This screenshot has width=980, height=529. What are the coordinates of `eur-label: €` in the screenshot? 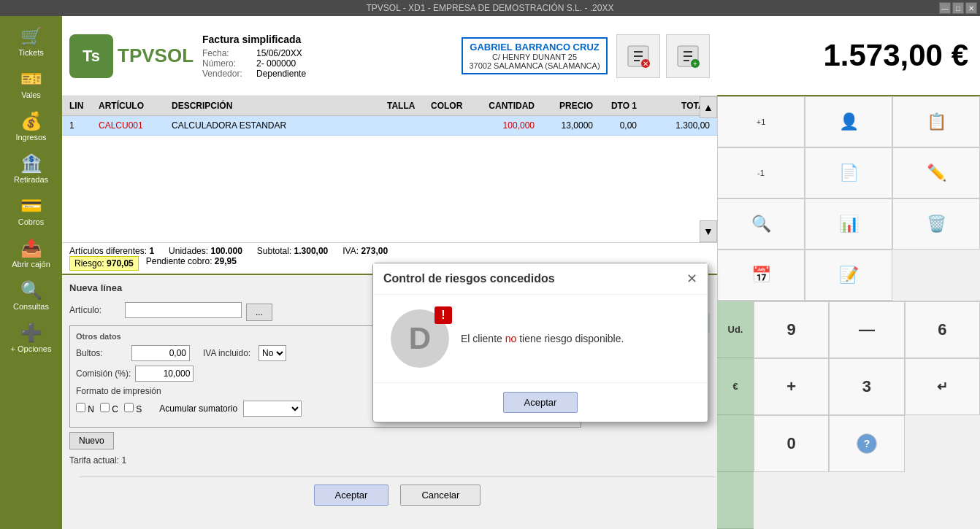 It's located at (735, 387).